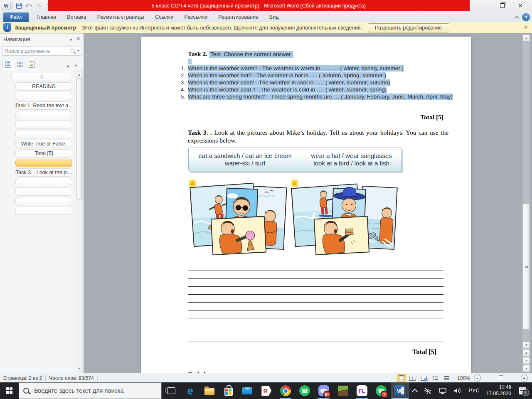  Describe the element at coordinates (196, 17) in the screenshot. I see `ribbon-tab-5: Рассылки` at that location.